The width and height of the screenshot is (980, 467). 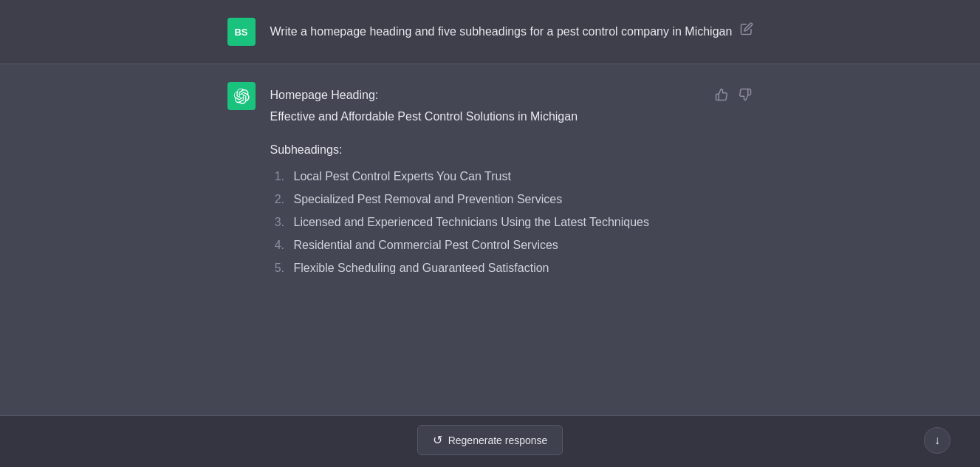 I want to click on thumbs-up-button, so click(x=722, y=95).